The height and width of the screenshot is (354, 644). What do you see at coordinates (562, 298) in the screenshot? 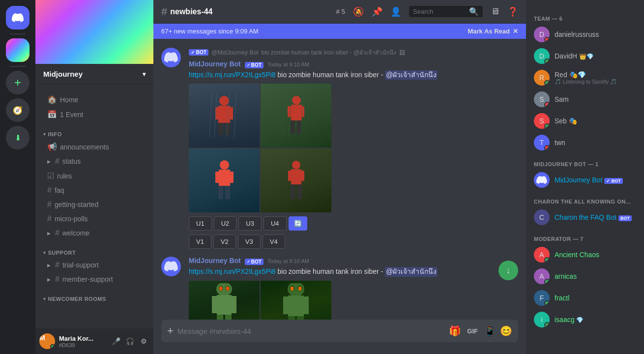
I see `member-name-fractl: fractl` at bounding box center [562, 298].